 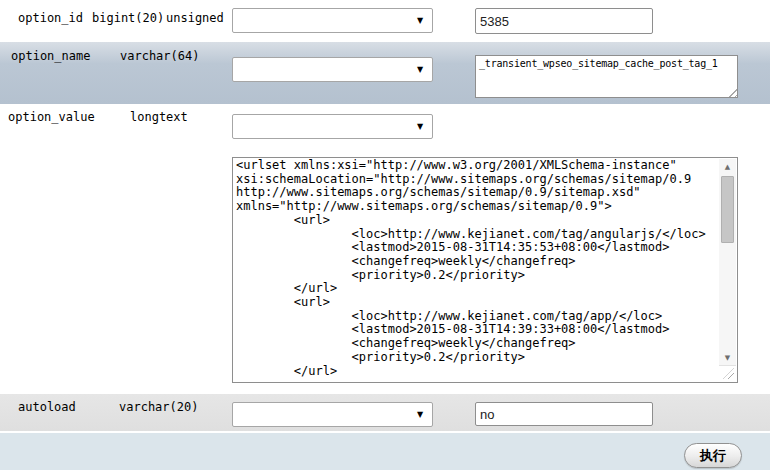 What do you see at coordinates (728, 210) in the screenshot?
I see `scrollbar-thumb` at bounding box center [728, 210].